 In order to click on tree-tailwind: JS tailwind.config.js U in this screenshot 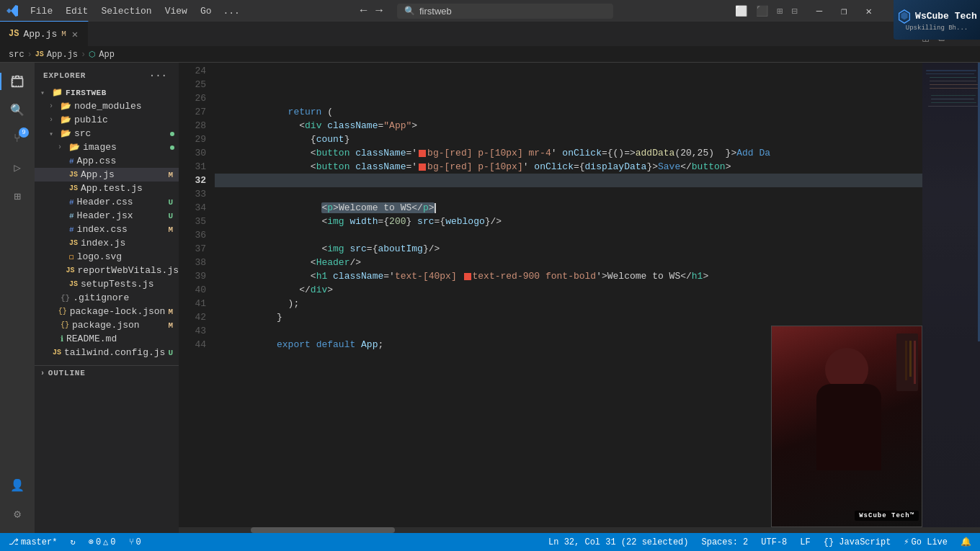, I will do `click(107, 353)`.